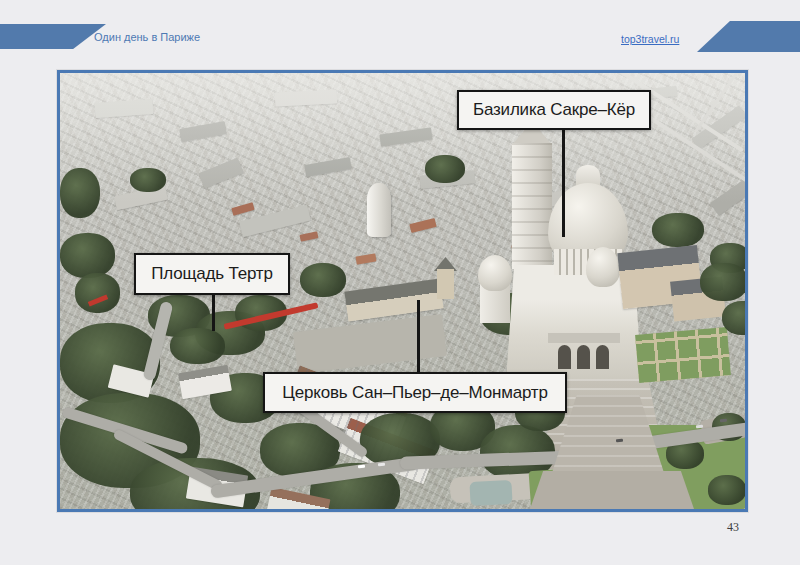  I want to click on callout-place-du-tertre: Площадь Тертр, so click(212, 274).